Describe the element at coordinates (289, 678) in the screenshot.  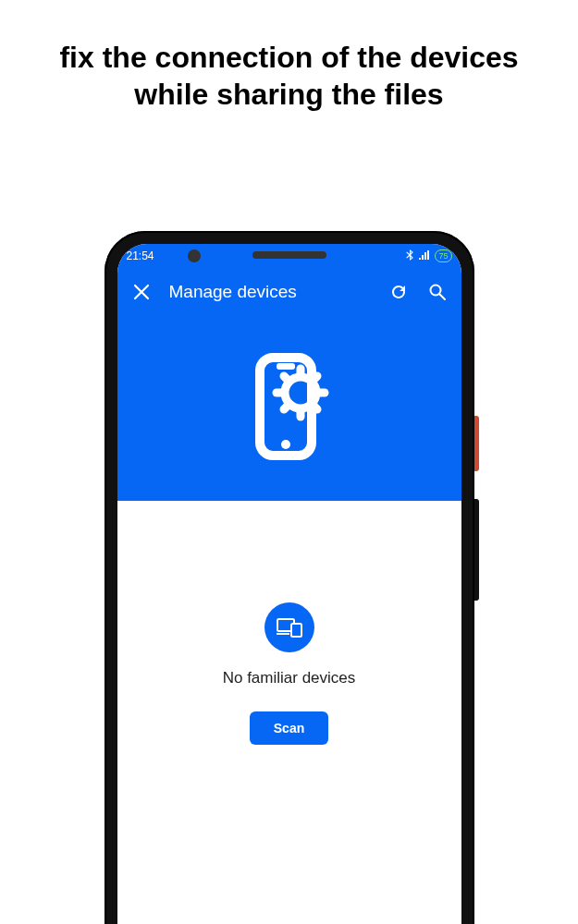
I see `empty-state-text: No familiar devices` at that location.